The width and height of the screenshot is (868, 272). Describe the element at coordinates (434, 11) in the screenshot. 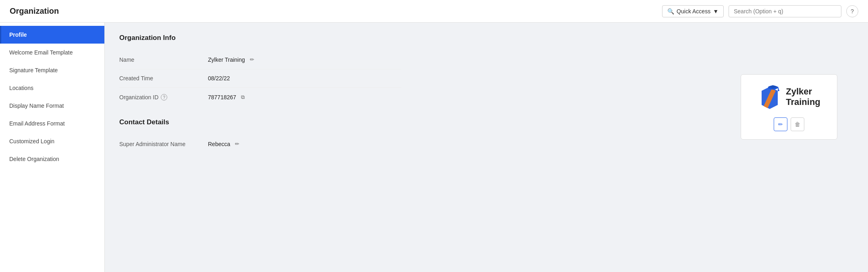

I see `header: Organization 🔍 Quick Access ▼ ?` at that location.